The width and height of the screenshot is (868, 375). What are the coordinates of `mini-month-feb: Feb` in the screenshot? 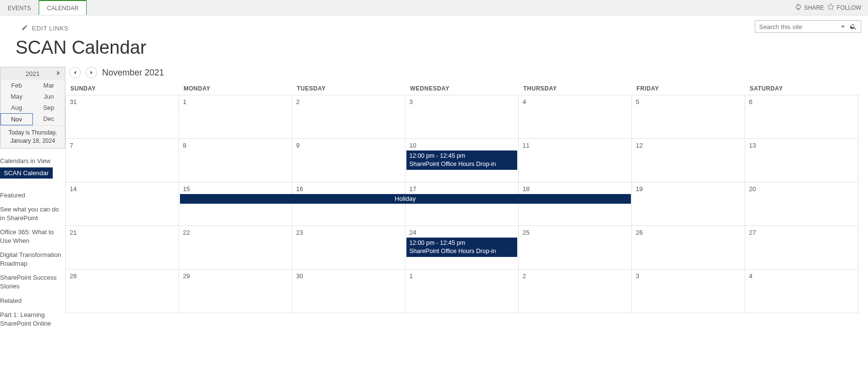 It's located at (16, 85).